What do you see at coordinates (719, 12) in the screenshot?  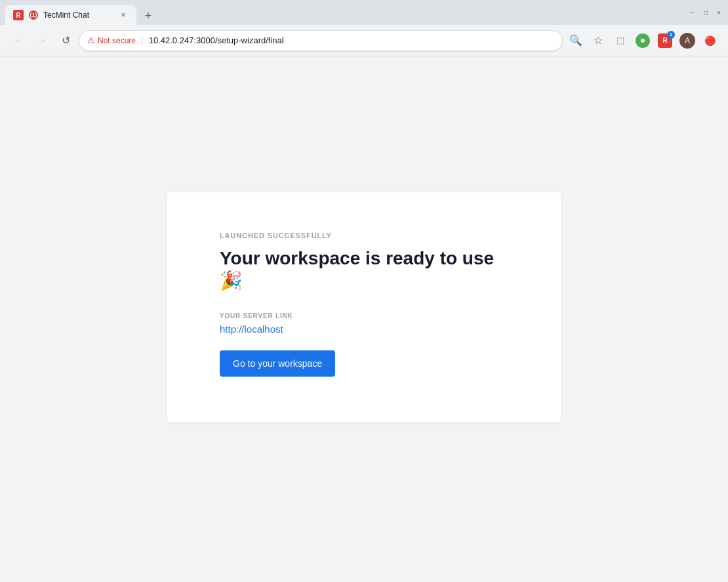 I see `close-window-button: ×` at bounding box center [719, 12].